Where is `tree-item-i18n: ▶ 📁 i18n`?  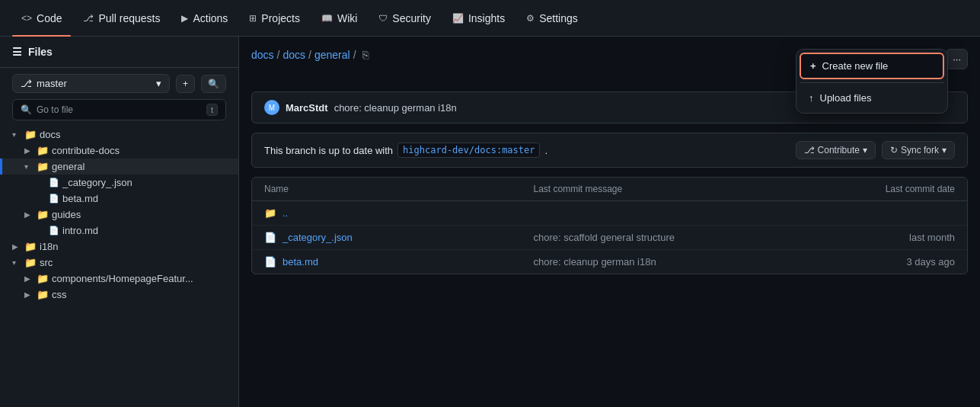 tree-item-i18n: ▶ 📁 i18n is located at coordinates (119, 247).